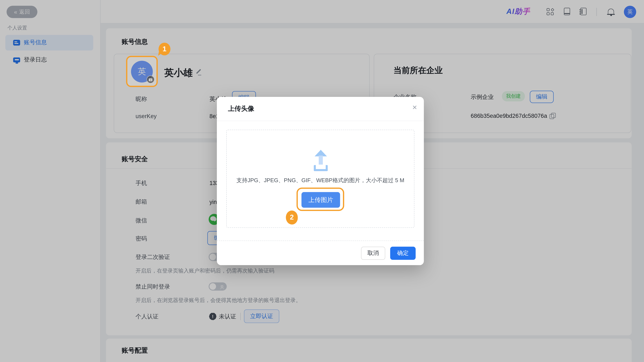 The width and height of the screenshot is (644, 362). What do you see at coordinates (164, 49) in the screenshot?
I see `step1-badge: 1` at bounding box center [164, 49].